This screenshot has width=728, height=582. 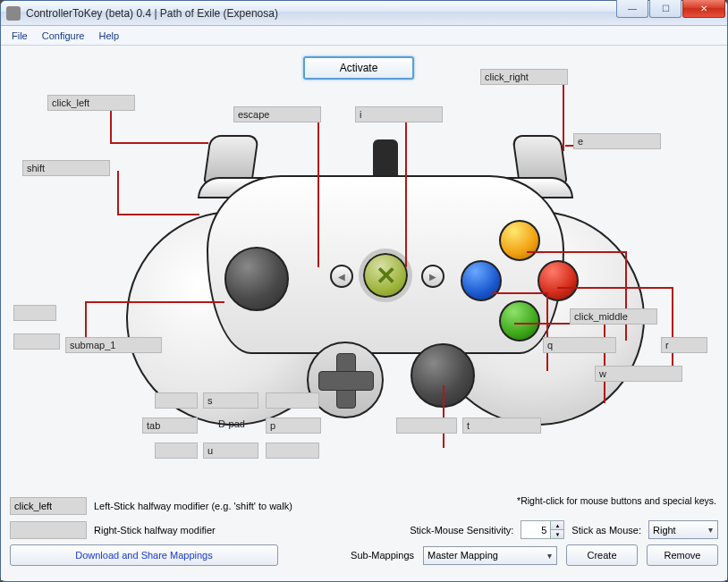 I want to click on stick-as-mouse-label: Stick as Mouse:, so click(x=606, y=530).